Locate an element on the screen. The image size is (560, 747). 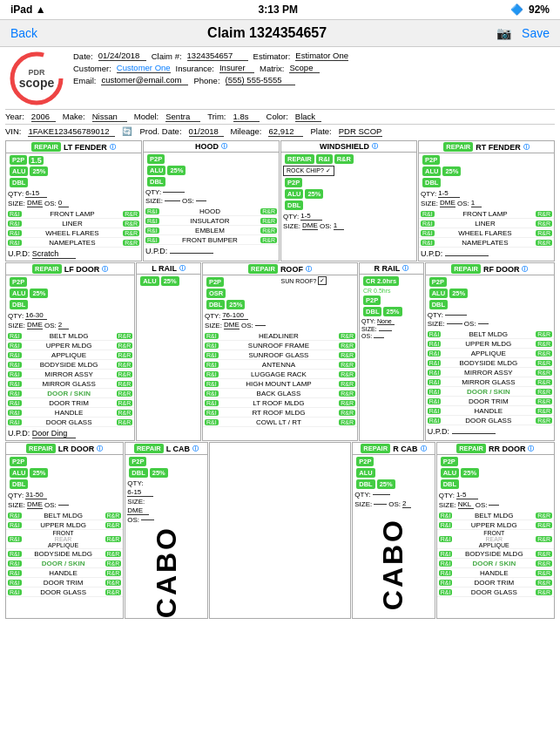
rt-fender-info-icon: ⓘ is located at coordinates (526, 147).